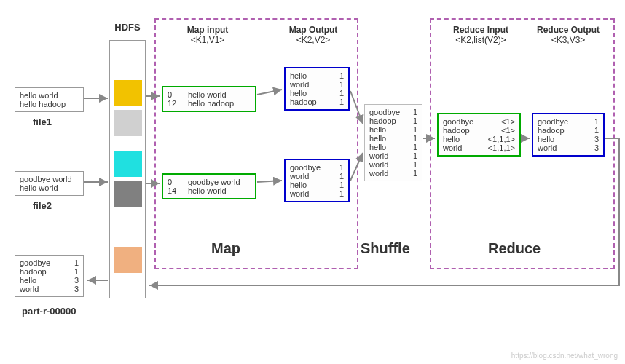 The width and height of the screenshot is (625, 364). I want to click on watermark: https://blog.csdn.net/what_wrong, so click(565, 355).